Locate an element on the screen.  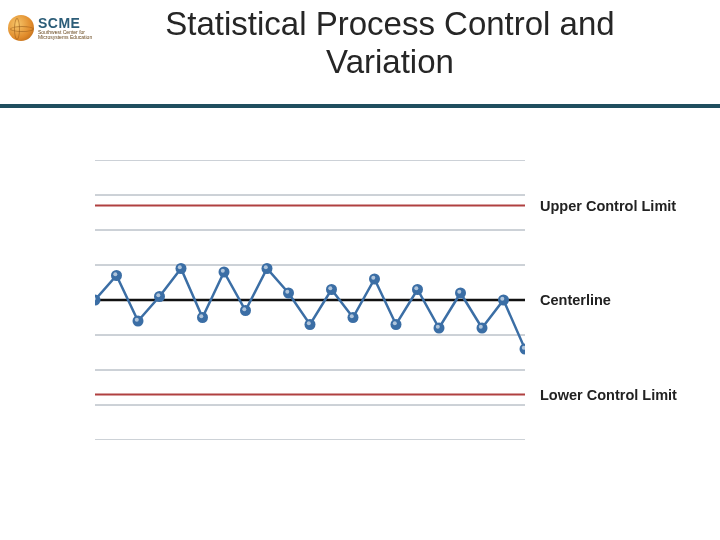
scme-logo: SCME Southwest Center for Microsystems E… is located at coordinates (53, 28).